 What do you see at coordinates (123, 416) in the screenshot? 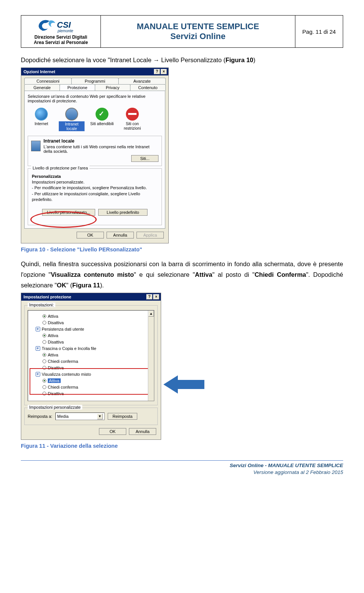
I see `reimposta-button: Reimposta` at bounding box center [123, 416].